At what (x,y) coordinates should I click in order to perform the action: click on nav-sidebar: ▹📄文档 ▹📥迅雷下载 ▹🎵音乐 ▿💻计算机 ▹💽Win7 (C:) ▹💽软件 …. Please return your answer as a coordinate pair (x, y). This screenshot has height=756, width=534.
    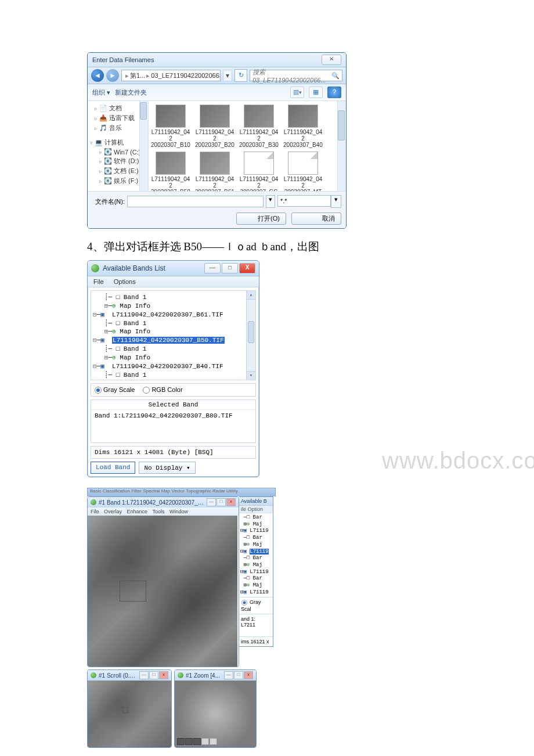
    Looking at the image, I should click on (118, 146).